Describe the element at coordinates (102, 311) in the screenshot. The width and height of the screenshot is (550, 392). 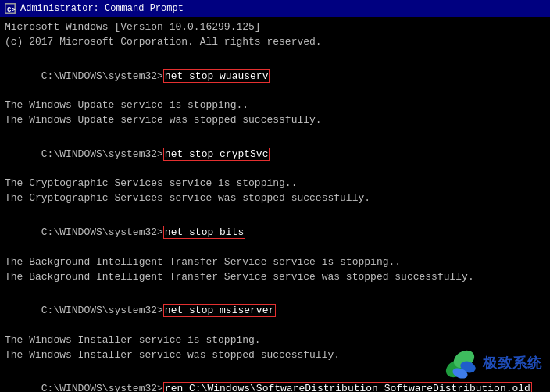
I see `prompt-4: C:\WINDOWS\system32>` at that location.